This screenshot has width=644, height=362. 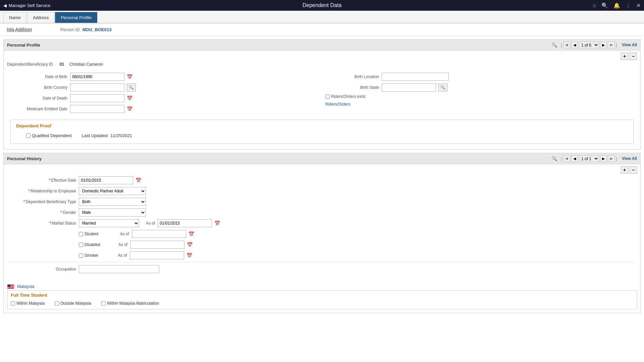 I want to click on within-malaysia-label: Within Malaysia, so click(x=31, y=303).